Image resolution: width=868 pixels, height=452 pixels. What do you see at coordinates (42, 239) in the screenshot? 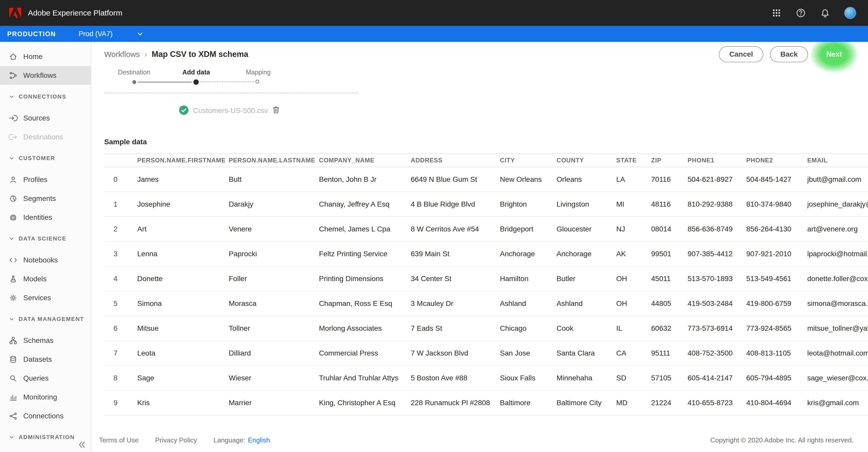
I see `sidebar-section-label: DATA SCIENCE` at bounding box center [42, 239].